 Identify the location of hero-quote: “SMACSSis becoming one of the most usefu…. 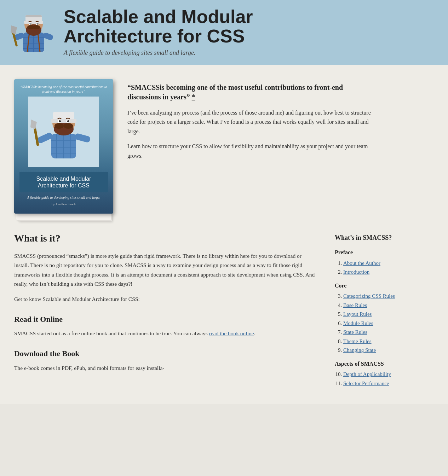
(251, 92).